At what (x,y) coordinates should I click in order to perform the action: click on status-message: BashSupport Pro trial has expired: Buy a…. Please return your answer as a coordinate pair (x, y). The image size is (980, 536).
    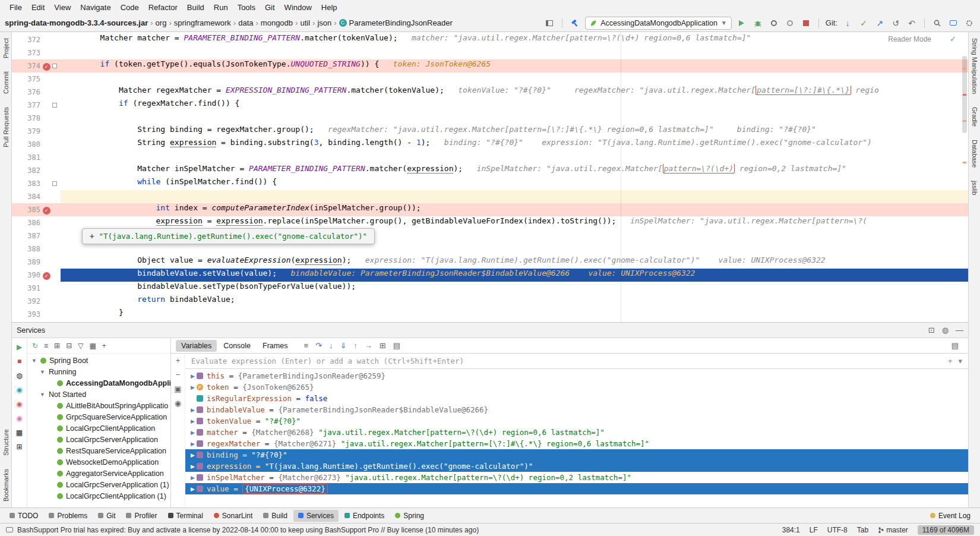
    Looking at the image, I should click on (248, 530).